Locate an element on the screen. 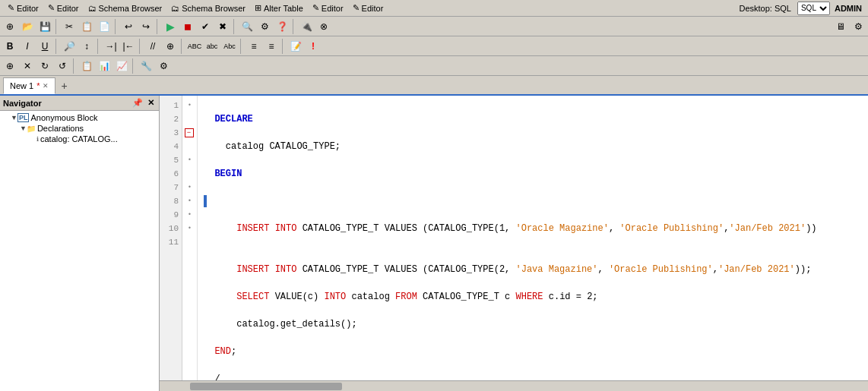  gutter-7: • is located at coordinates (190, 188).